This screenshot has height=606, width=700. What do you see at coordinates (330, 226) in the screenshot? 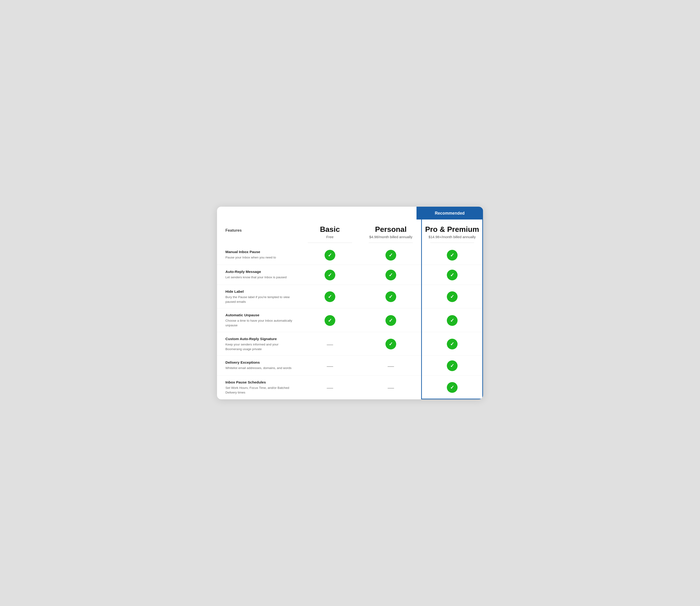
I see `basic-plan-header: Basic Free` at bounding box center [330, 226].